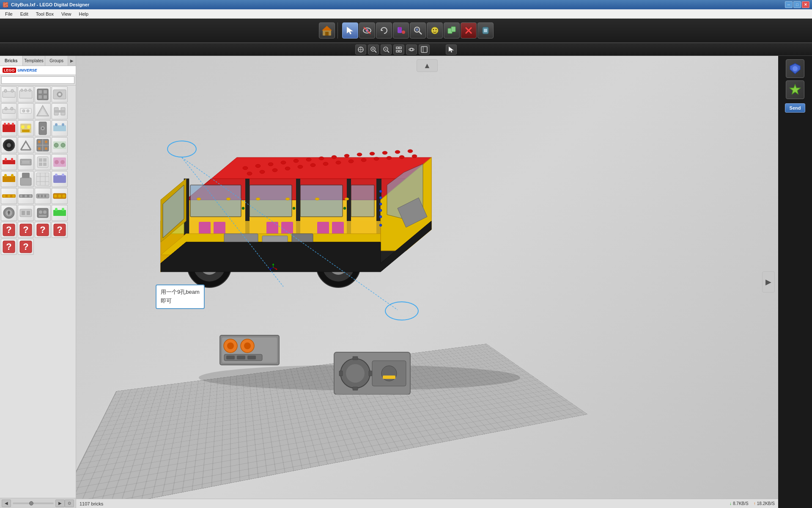 The image size is (812, 508). Describe the element at coordinates (424, 50) in the screenshot. I see `view-mode-button` at that location.